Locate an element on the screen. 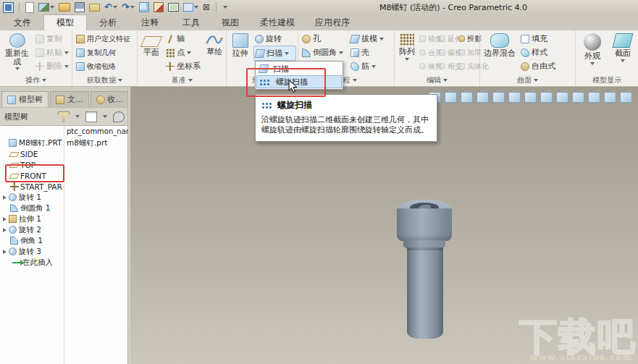  tree-row-insert-here: 在此插入 is located at coordinates (64, 262).